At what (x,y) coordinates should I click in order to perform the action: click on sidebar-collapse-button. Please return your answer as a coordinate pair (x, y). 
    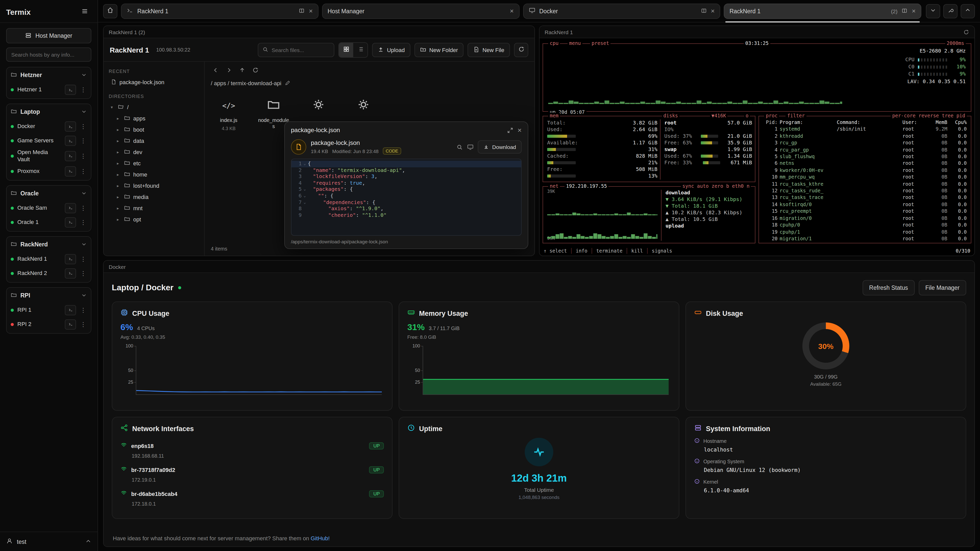
    Looking at the image, I should click on (84, 11).